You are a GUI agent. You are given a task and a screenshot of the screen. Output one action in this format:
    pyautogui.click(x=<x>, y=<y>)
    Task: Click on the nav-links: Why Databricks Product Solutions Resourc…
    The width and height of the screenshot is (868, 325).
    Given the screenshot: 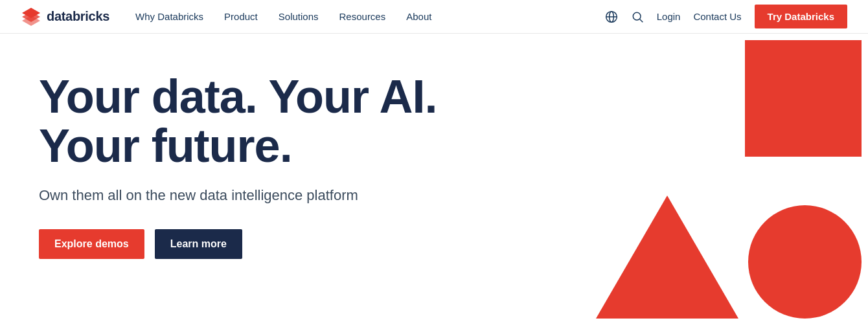 What is the action you would take?
    pyautogui.click(x=371, y=17)
    